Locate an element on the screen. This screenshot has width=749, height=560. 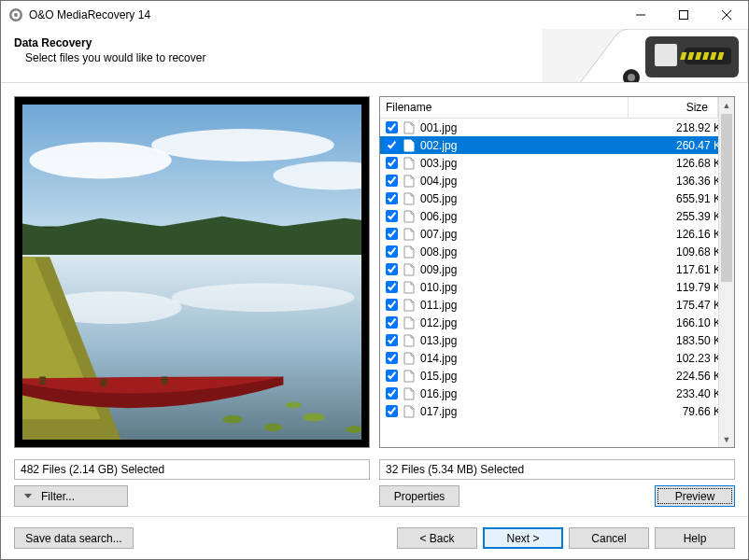
file-name: 011.jpg is located at coordinates (532, 305).